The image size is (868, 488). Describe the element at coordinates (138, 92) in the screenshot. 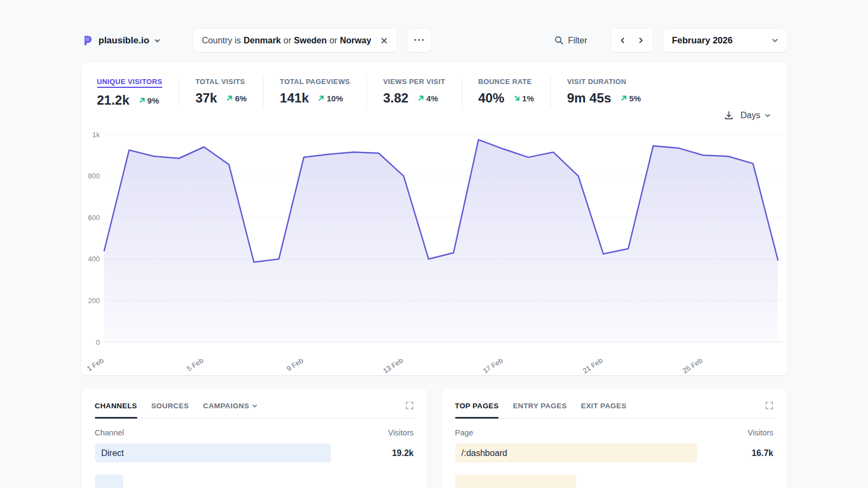

I see `stat-unique-visitors: UNIQUE VISITORS 21.2k 9%` at that location.